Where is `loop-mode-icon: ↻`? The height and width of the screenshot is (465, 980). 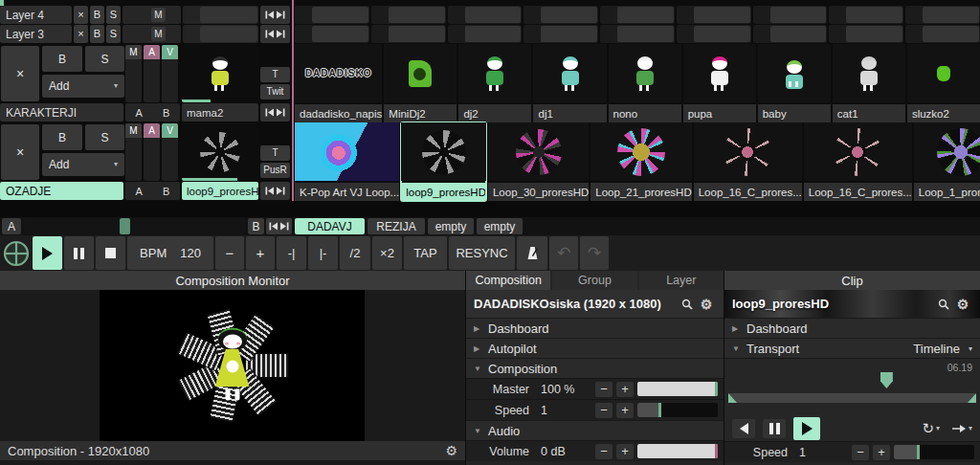 loop-mode-icon: ↻ is located at coordinates (928, 429).